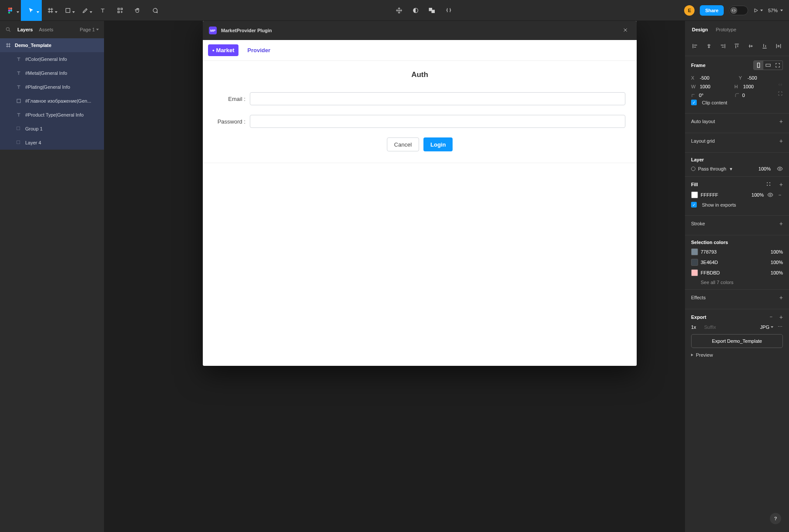 The width and height of the screenshot is (789, 532). I want to click on export-remove: −, so click(771, 317).